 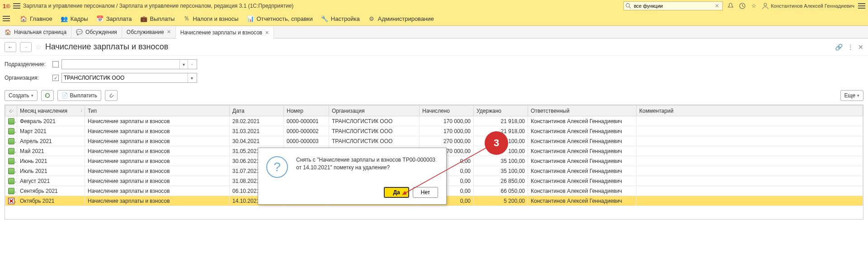 I want to click on attach-button, so click(x=111, y=96).